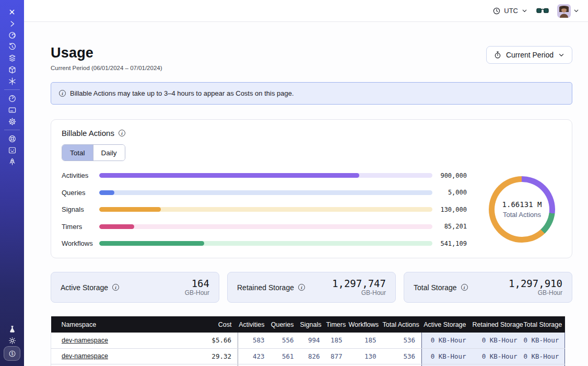  Describe the element at coordinates (488, 288) in the screenshot. I see `total-storage-card: Total Storage i 1,297,910 GB-Hour` at that location.